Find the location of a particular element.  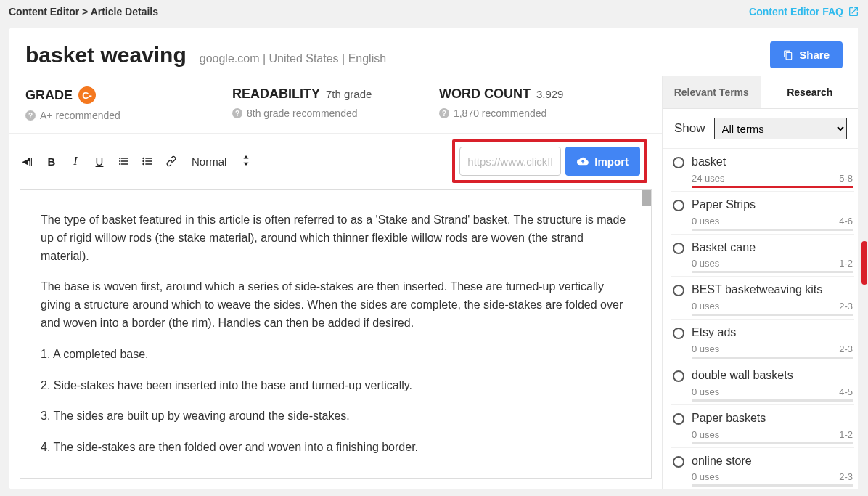

metric-grade: GRADE C- ?A+ recommended is located at coordinates (129, 104).